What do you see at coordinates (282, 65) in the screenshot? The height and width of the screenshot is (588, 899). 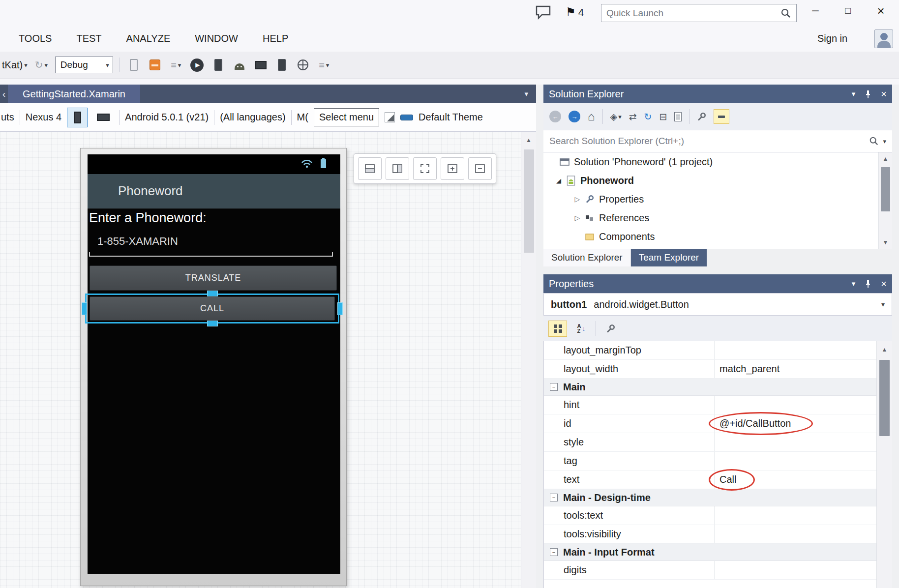 I see `emulator-screen-button` at bounding box center [282, 65].